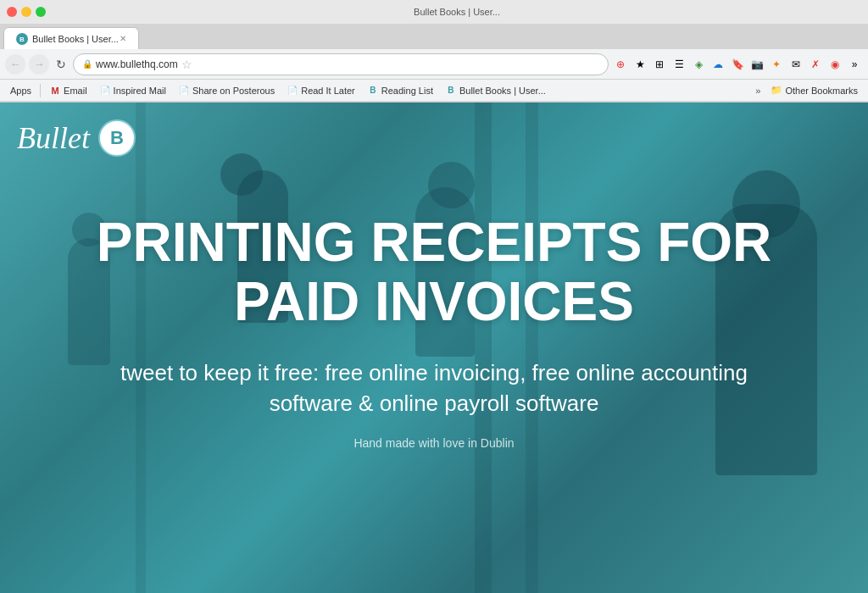 The image size is (868, 593). What do you see at coordinates (737, 64) in the screenshot?
I see `ext-icon-bookmark: 🔖` at bounding box center [737, 64].